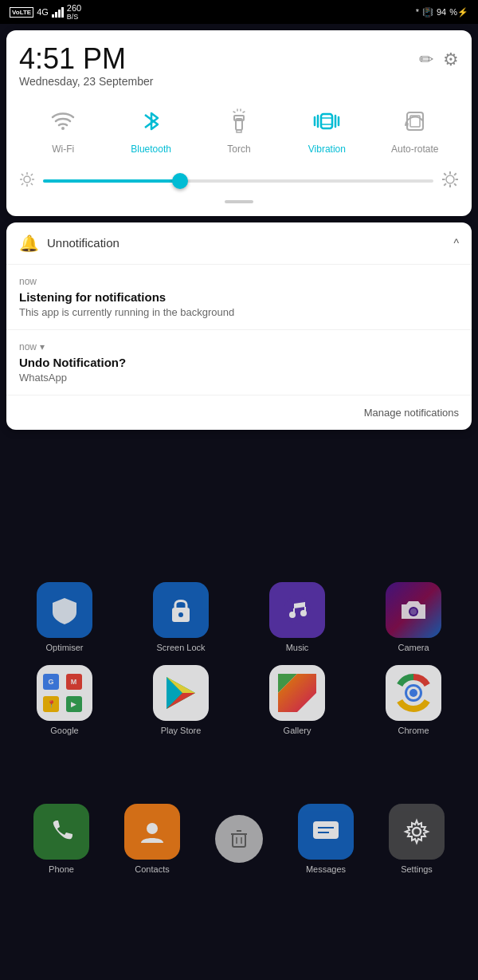  I want to click on edit-icon: ✏, so click(426, 60).